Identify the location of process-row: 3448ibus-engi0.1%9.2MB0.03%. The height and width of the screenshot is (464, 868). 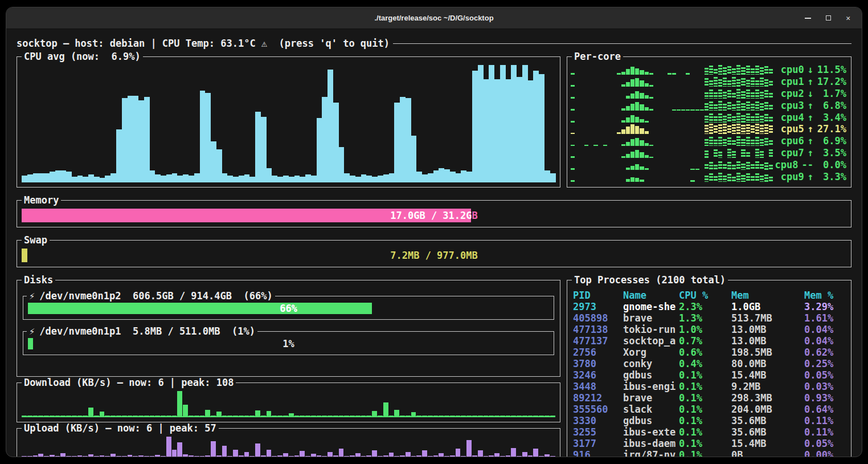
(710, 386).